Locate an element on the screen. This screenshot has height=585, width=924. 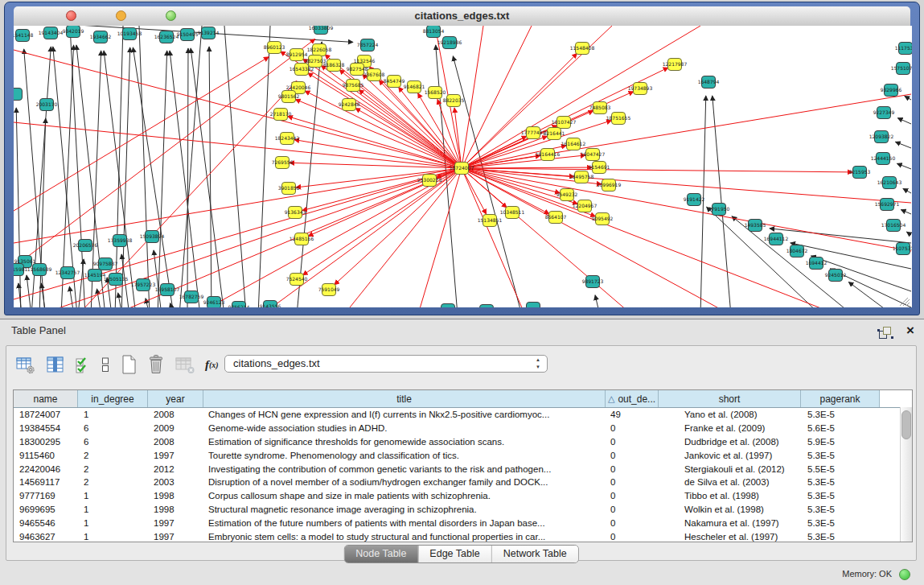
graph-node: 1694412 is located at coordinates (817, 264).